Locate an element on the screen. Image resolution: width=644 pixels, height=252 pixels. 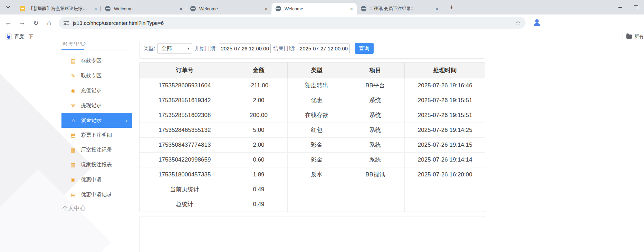
back-button is located at coordinates (8, 23).